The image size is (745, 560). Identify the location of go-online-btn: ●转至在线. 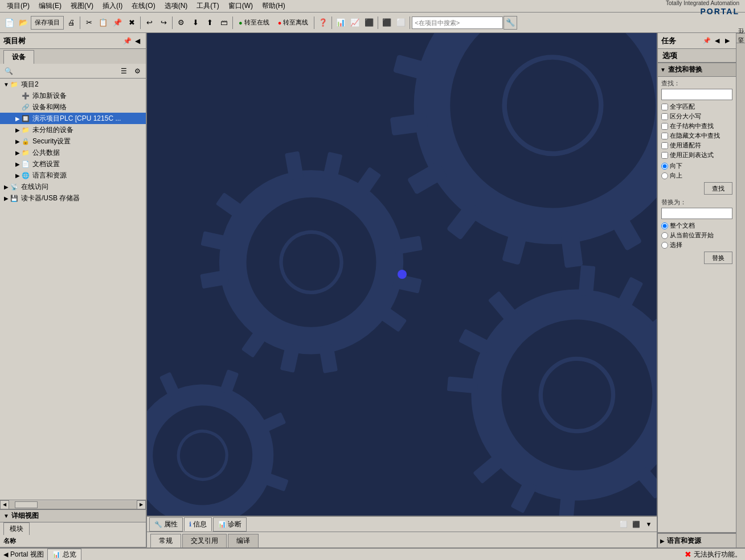
(254, 23).